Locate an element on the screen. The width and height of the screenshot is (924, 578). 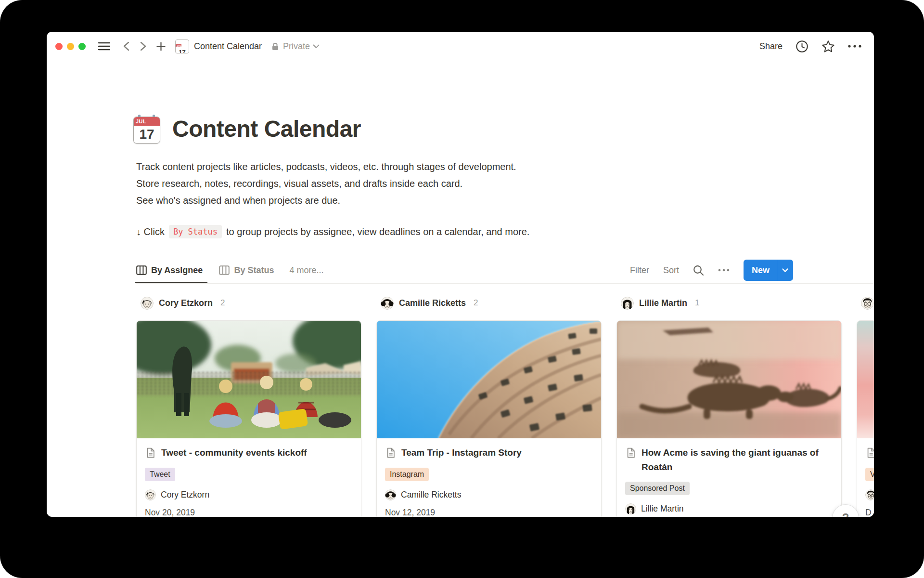
breadcrumb-page-calendar-icon: JUL 17 is located at coordinates (182, 46).